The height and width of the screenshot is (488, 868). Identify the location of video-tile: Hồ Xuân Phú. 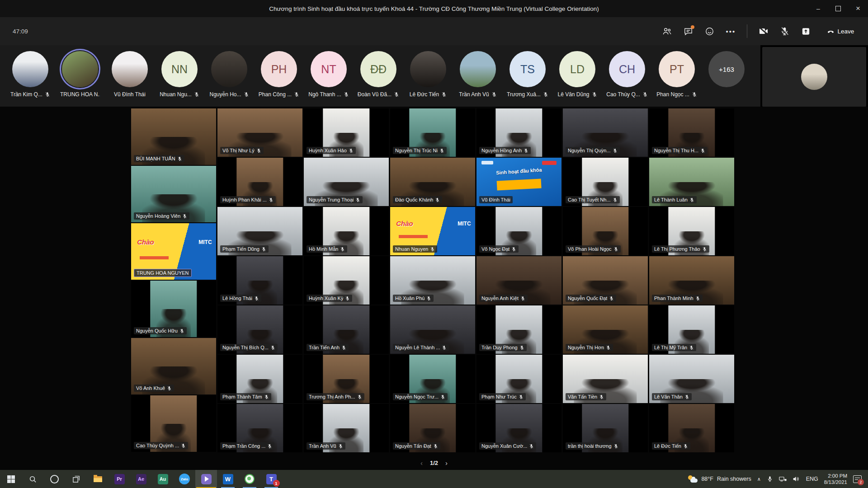
(433, 280).